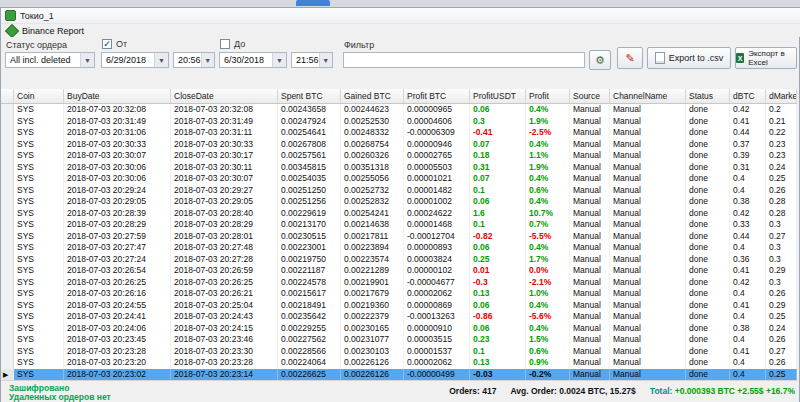 The width and height of the screenshot is (800, 402). Describe the element at coordinates (399, 179) in the screenshot. I see `table-row: SYS2018-07-03 20:30:062018-07-03 20:30:0…` at that location.